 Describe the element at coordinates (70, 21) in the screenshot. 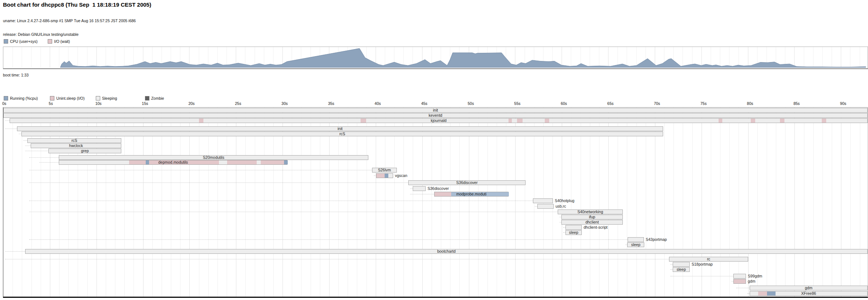

I see `uname-line: uname: Linux 2.4.27-2-686-smp #1 SMP Tue…` at that location.